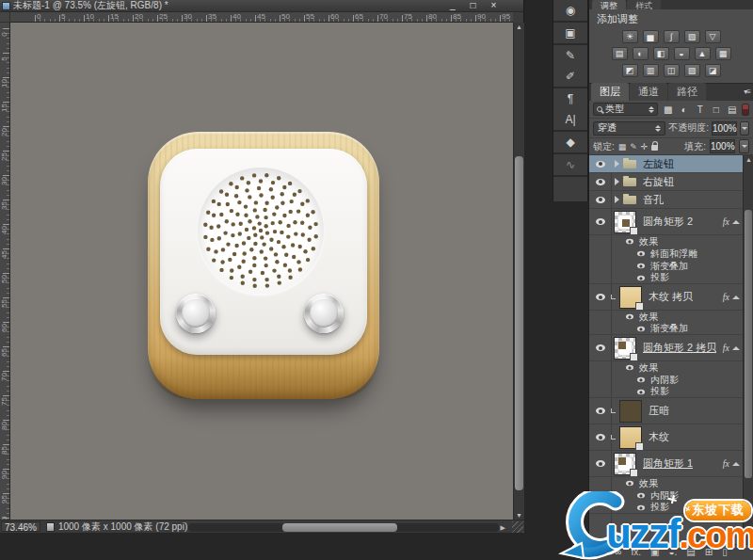 This screenshot has height=560, width=753. I want to click on lock-pixels-icon: ✎, so click(633, 147).